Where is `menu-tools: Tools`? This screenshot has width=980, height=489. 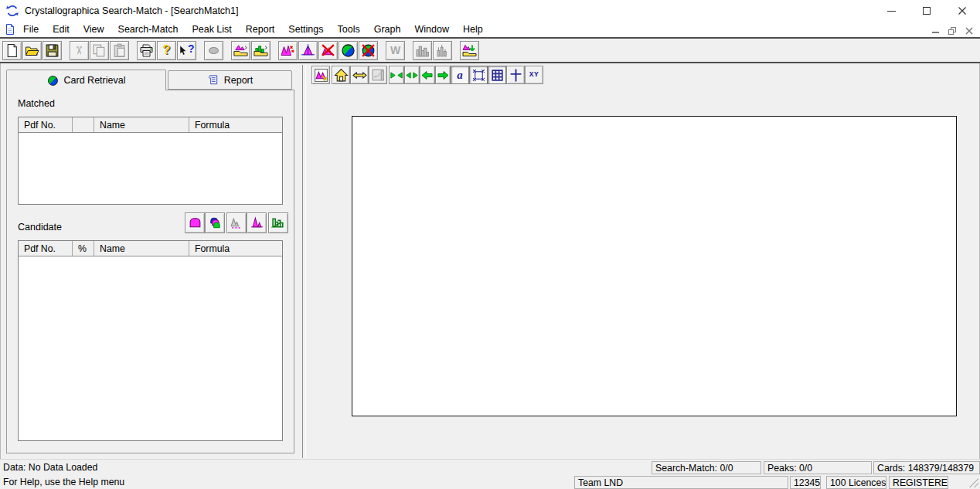
menu-tools: Tools is located at coordinates (349, 29).